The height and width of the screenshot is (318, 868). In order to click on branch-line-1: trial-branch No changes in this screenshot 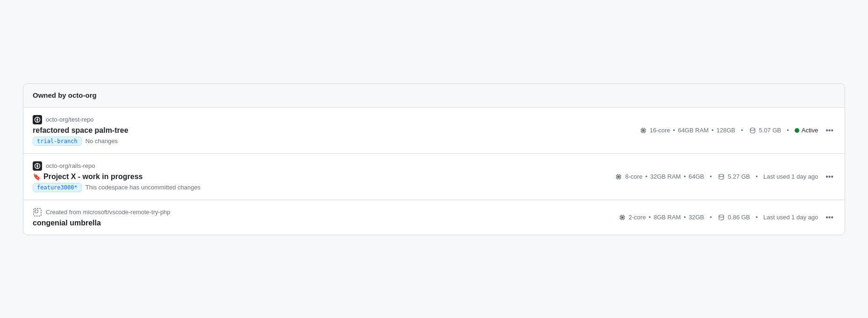, I will do `click(80, 141)`.